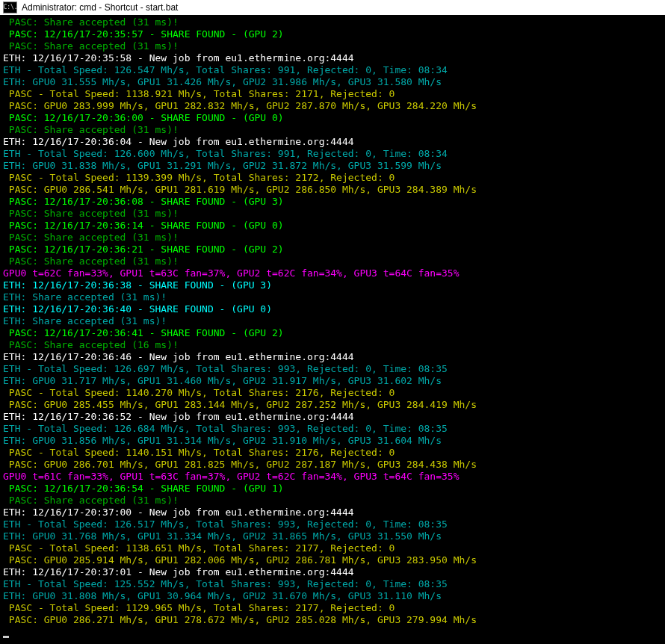 This screenshot has width=665, height=644. What do you see at coordinates (332, 524) in the screenshot?
I see `terminal-line: ETH - Total Speed: 126.517 Mh/s, Total S…` at bounding box center [332, 524].